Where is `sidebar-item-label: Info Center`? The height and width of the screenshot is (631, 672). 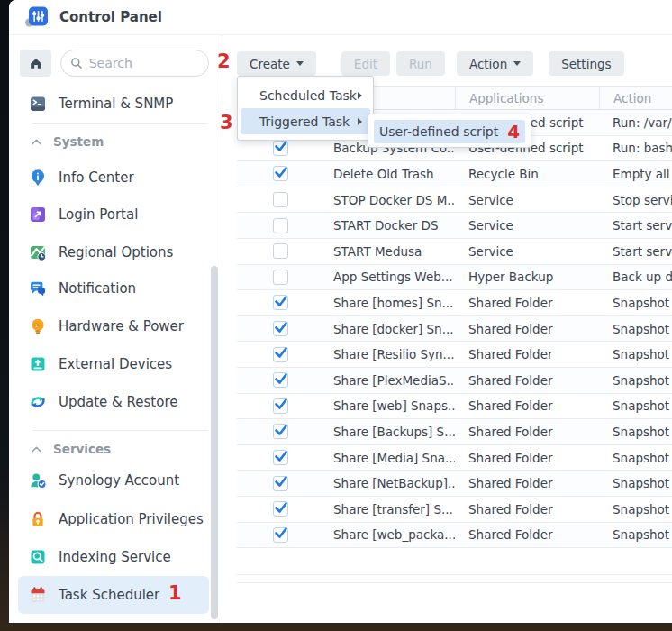 sidebar-item-label: Info Center is located at coordinates (96, 178).